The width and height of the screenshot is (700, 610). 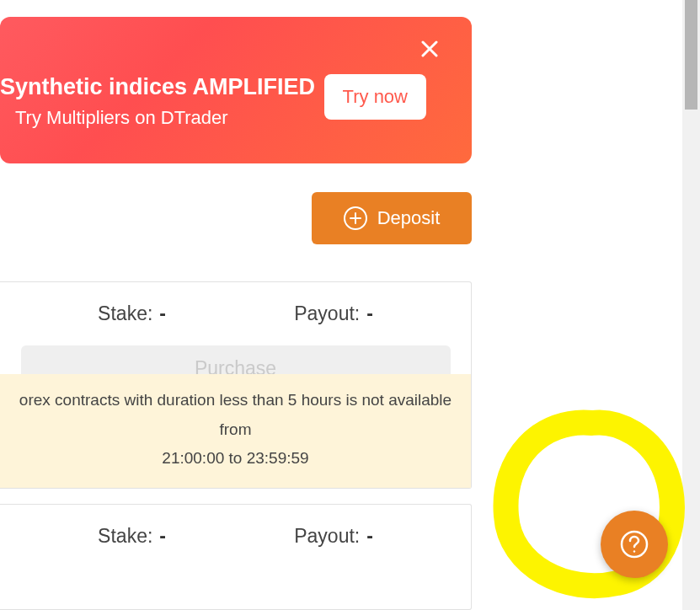 What do you see at coordinates (634, 544) in the screenshot?
I see `help-button` at bounding box center [634, 544].